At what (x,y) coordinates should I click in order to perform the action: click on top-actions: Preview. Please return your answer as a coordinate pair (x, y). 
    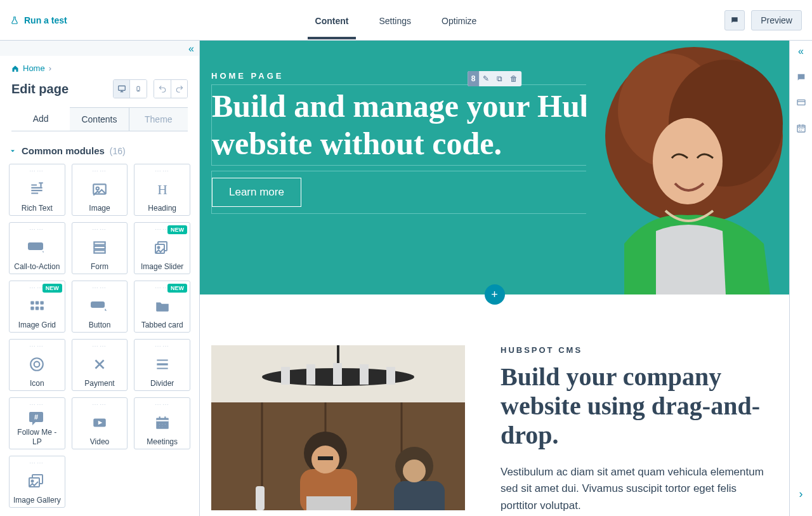
    Looking at the image, I should click on (763, 20).